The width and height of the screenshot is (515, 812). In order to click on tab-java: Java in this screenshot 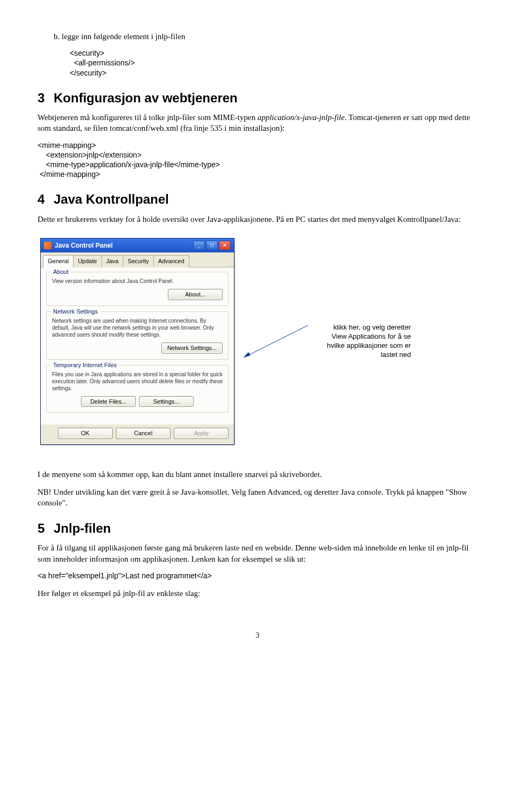, I will do `click(113, 262)`.